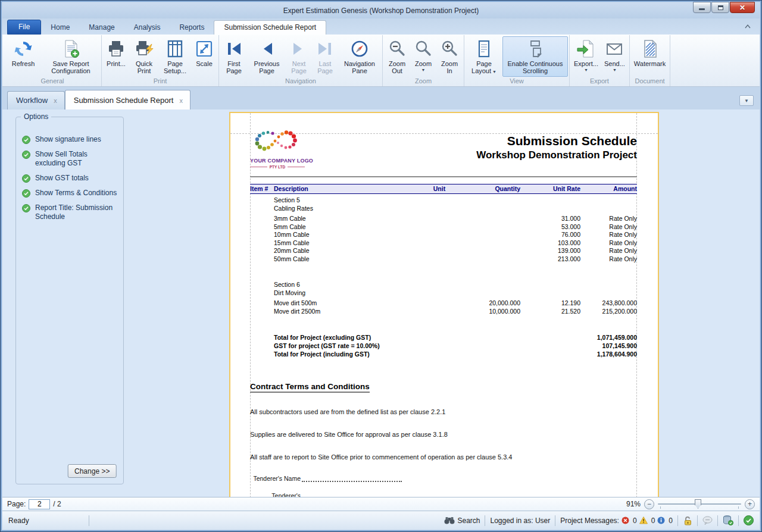  I want to click on table-row: 50mm Cable 213.000 Rate Only, so click(444, 259).